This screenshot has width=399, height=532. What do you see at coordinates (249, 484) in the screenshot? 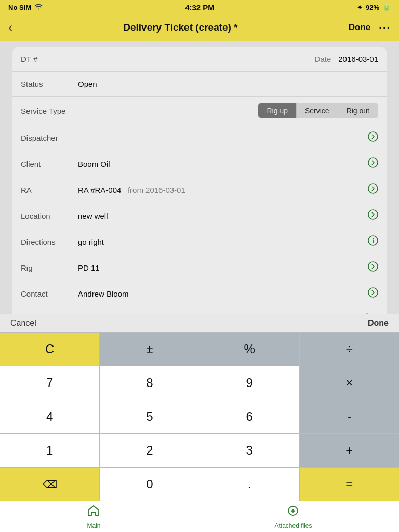
I see `numpad-key-decimal: .` at bounding box center [249, 484].